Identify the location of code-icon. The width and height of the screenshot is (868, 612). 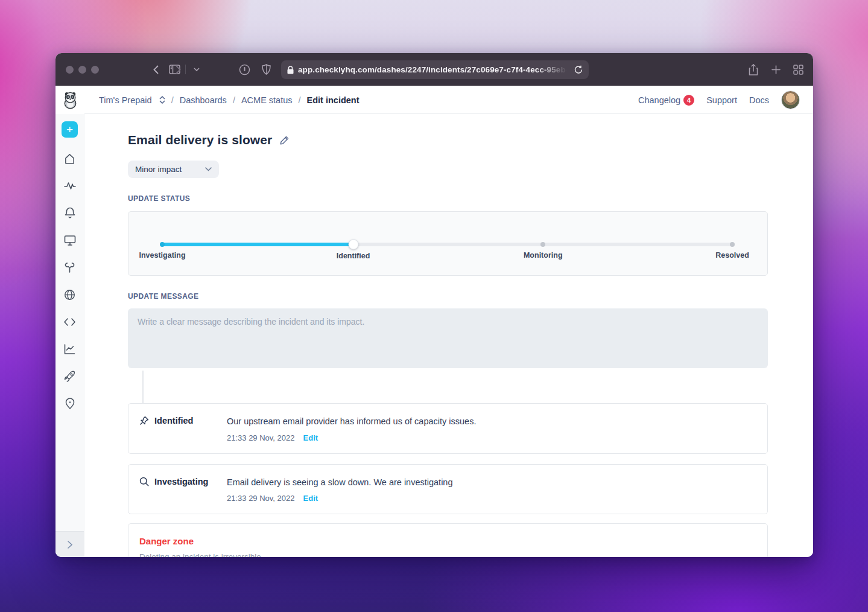
(70, 322).